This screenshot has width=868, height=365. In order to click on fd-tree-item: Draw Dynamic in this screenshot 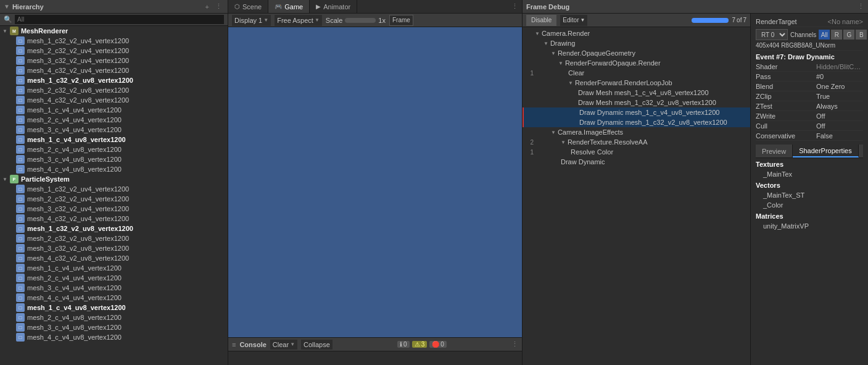, I will do `click(637, 162)`.